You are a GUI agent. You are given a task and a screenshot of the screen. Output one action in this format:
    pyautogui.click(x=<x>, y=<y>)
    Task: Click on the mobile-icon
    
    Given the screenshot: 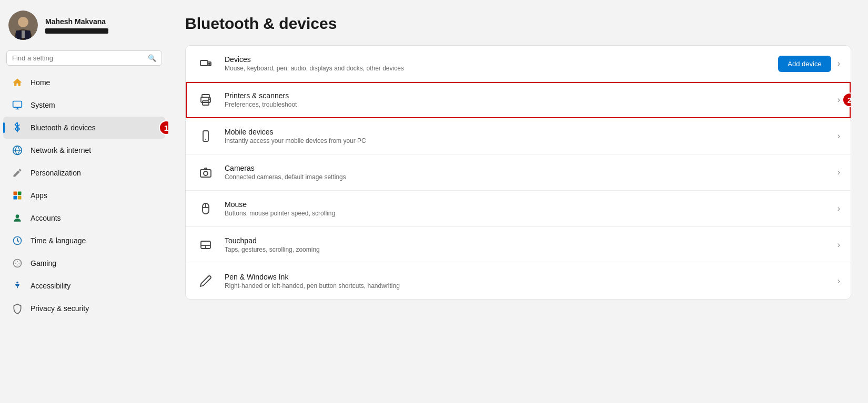 What is the action you would take?
    pyautogui.click(x=206, y=136)
    